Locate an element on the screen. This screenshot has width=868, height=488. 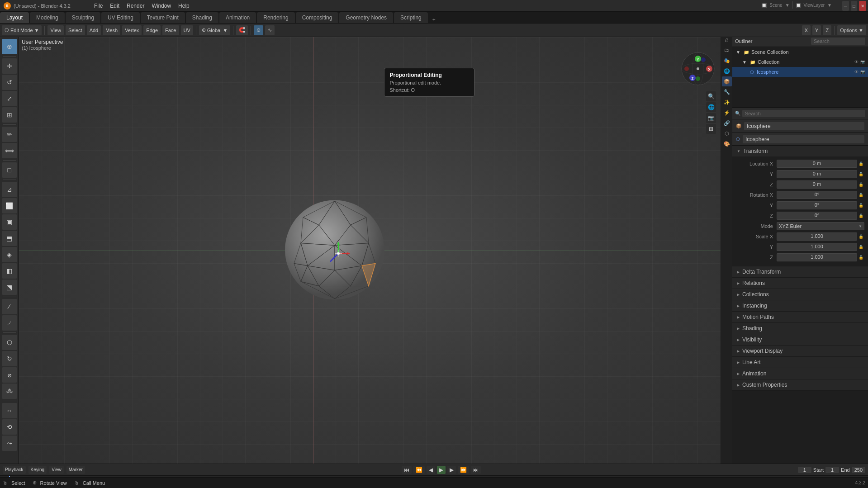
smooth-btn: ⌀ is located at coordinates (9, 375).